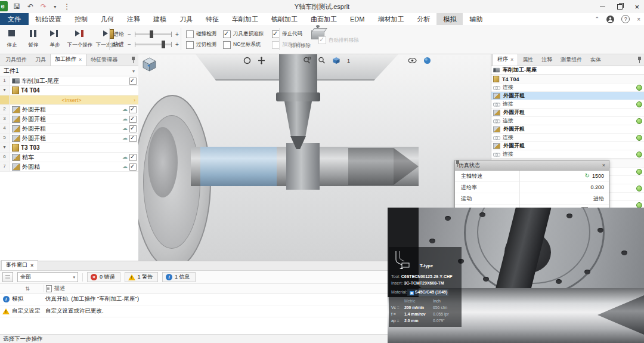  Describe the element at coordinates (44, 7) in the screenshot. I see `redo-icon: ↷` at that location.